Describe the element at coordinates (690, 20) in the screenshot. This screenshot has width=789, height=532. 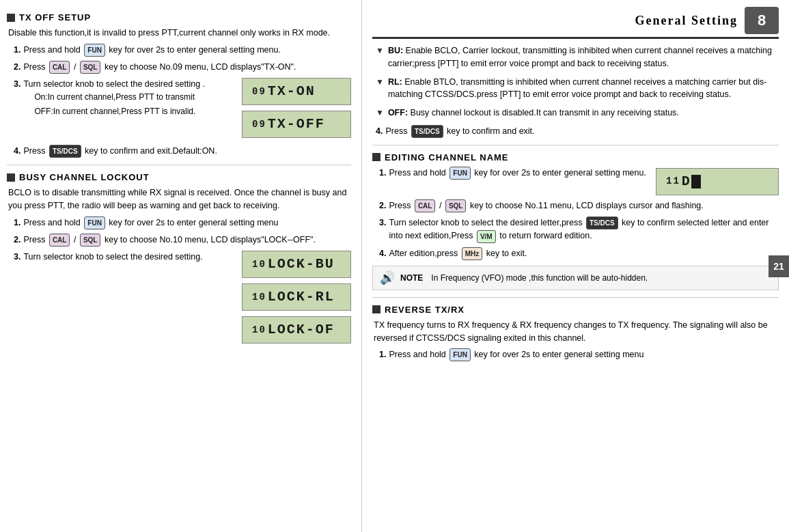
I see `page-title: General Setting` at that location.